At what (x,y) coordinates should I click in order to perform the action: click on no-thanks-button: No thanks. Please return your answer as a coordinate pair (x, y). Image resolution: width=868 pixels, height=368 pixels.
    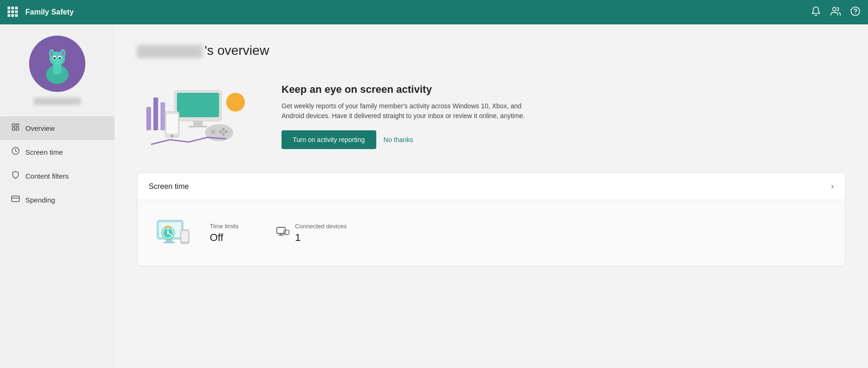
    Looking at the image, I should click on (399, 140).